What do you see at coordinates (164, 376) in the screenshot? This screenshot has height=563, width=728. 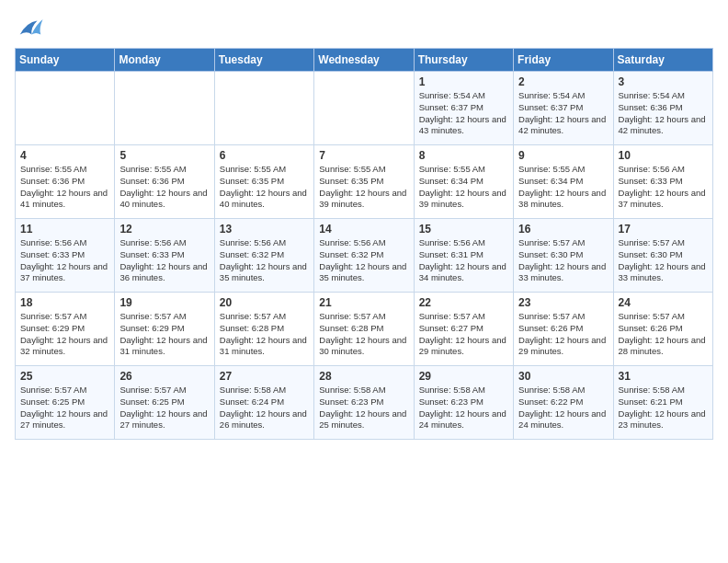 I see `day-number: 26` at bounding box center [164, 376].